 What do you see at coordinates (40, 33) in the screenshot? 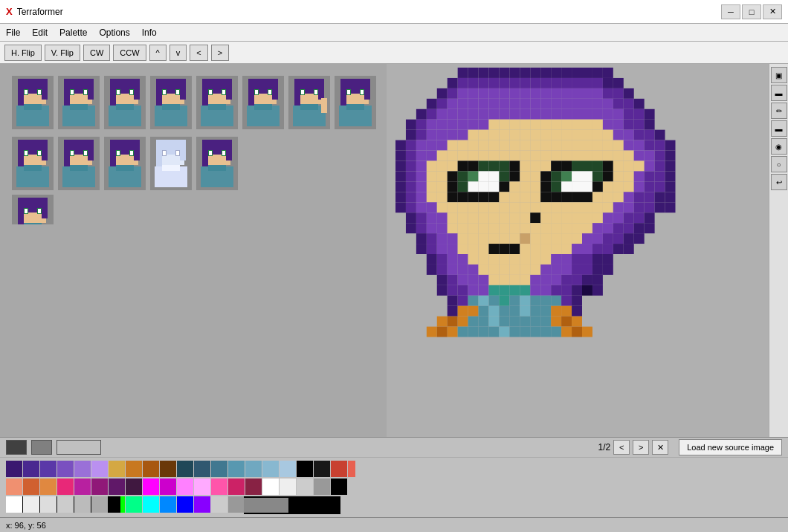
I see `menu-edit: Edit` at bounding box center [40, 33].